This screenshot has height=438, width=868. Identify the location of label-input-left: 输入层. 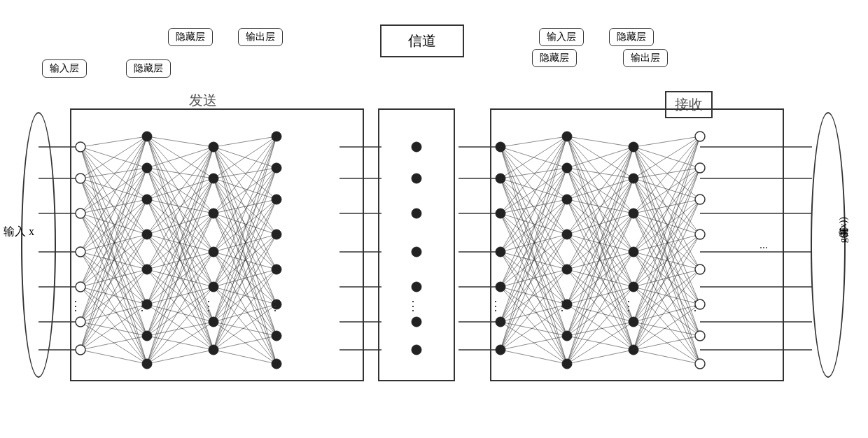
(64, 69).